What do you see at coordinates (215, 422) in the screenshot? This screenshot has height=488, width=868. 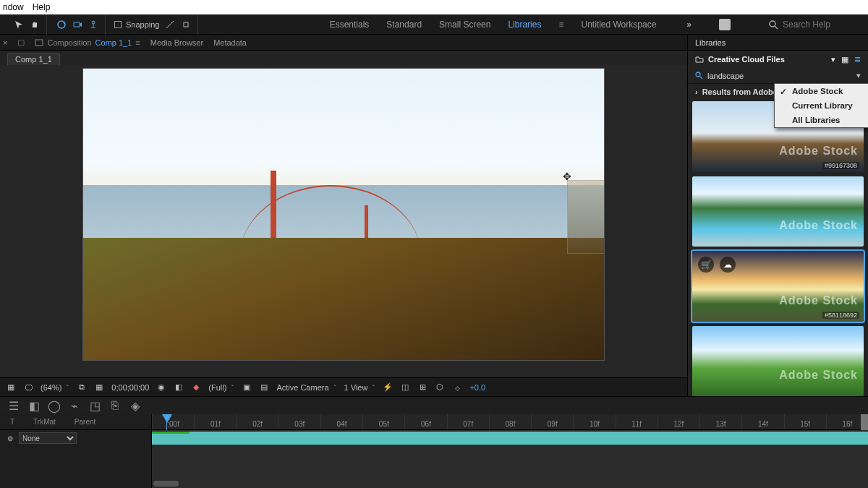 I see `time-tick: 01f` at bounding box center [215, 422].